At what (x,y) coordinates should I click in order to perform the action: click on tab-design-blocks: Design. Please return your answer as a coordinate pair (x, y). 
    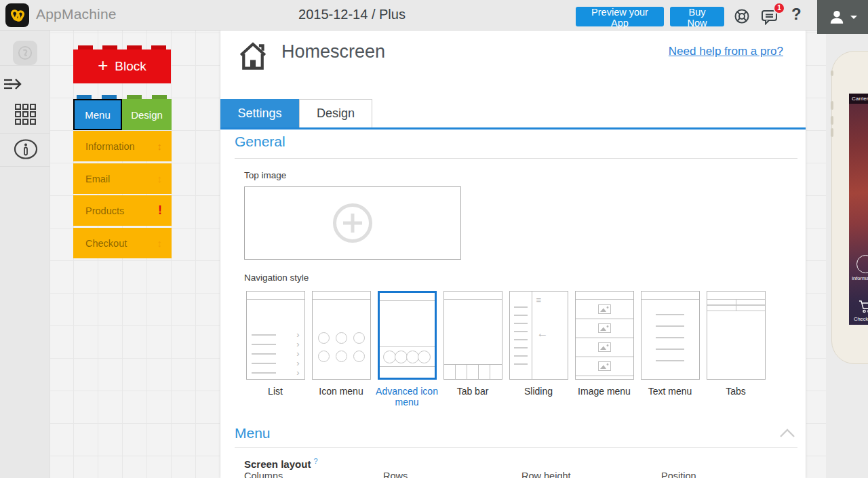
    Looking at the image, I should click on (146, 115).